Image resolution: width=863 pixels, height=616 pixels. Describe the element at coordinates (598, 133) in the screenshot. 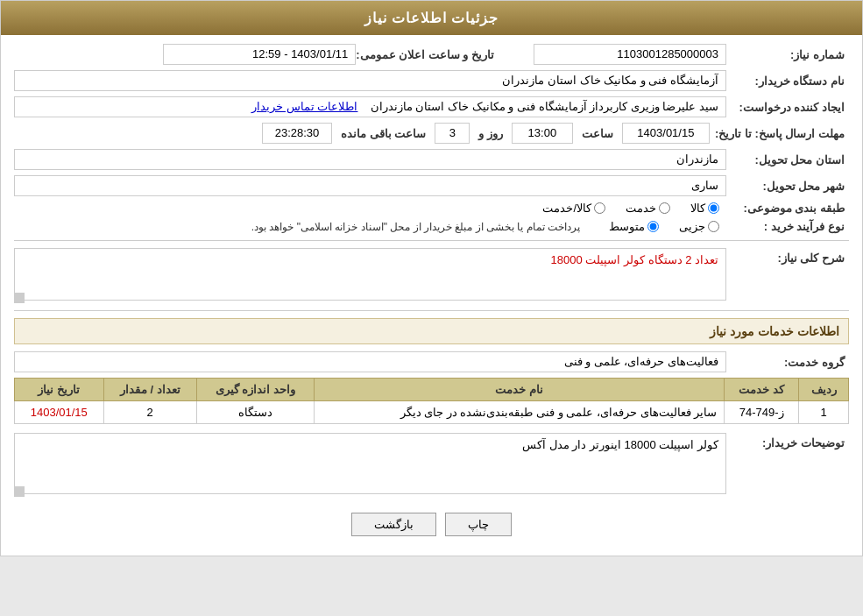

I see `response-time-label: ساعت` at that location.